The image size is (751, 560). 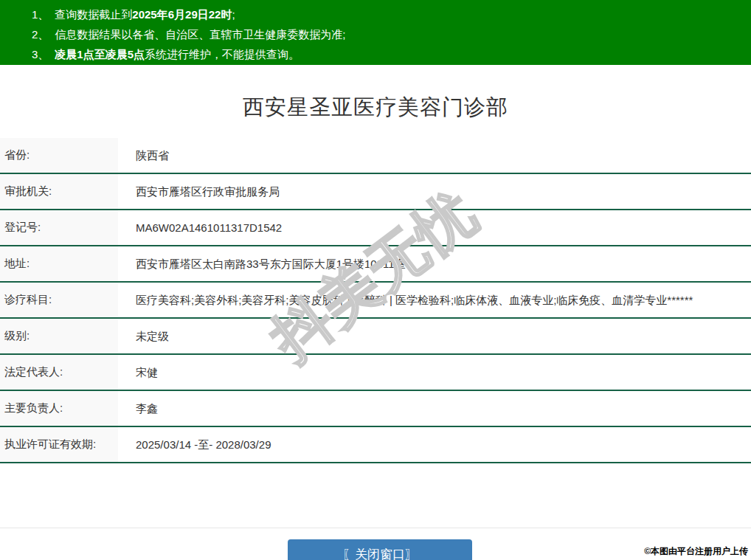 What do you see at coordinates (376, 409) in the screenshot?
I see `table-row-principal: 主要负责人: 李鑫` at bounding box center [376, 409].